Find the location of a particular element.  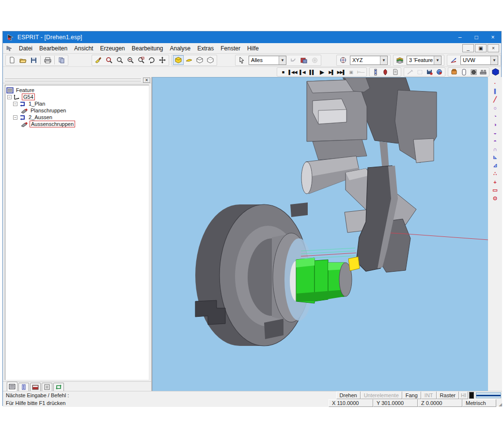

select-cursor-icon is located at coordinates (242, 60).